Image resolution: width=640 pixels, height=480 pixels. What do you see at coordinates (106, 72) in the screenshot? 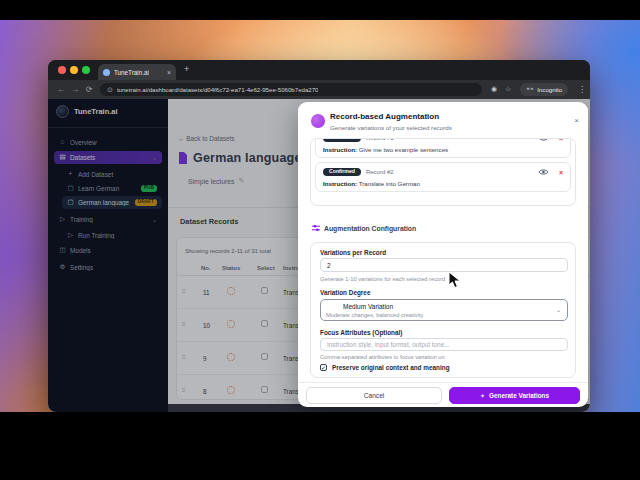
I see `tab-favicon` at bounding box center [106, 72].